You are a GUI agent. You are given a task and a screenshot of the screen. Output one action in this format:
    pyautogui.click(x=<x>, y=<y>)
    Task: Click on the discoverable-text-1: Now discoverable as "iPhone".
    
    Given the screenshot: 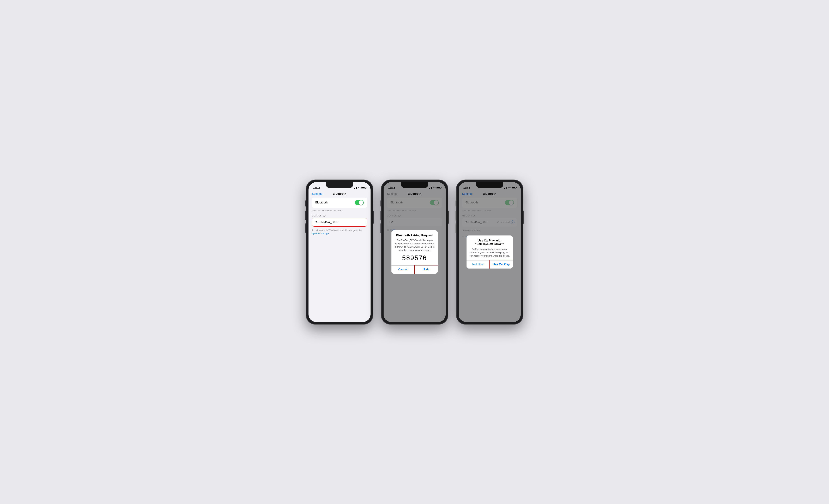 What is the action you would take?
    pyautogui.click(x=339, y=210)
    